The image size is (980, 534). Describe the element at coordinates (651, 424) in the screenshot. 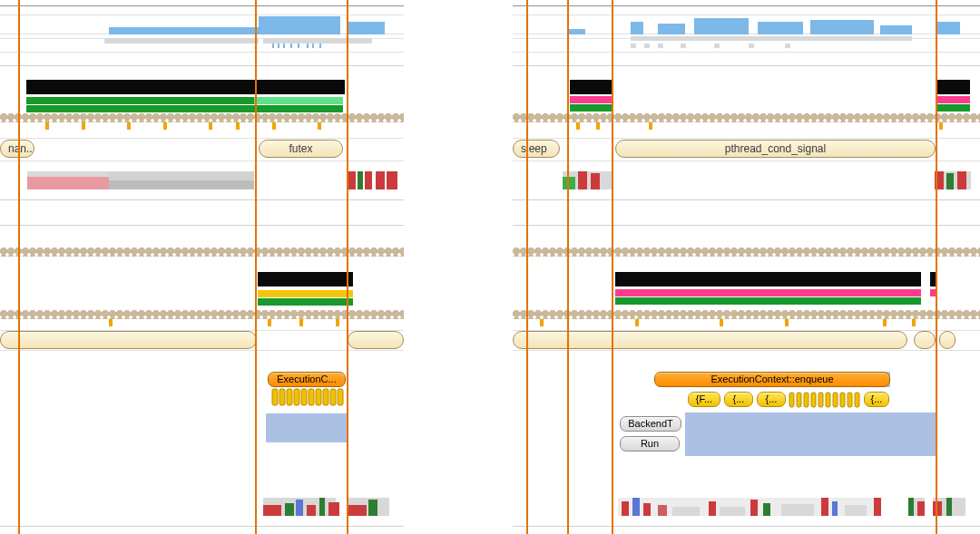

I see `fn-backend: BackendT` at that location.